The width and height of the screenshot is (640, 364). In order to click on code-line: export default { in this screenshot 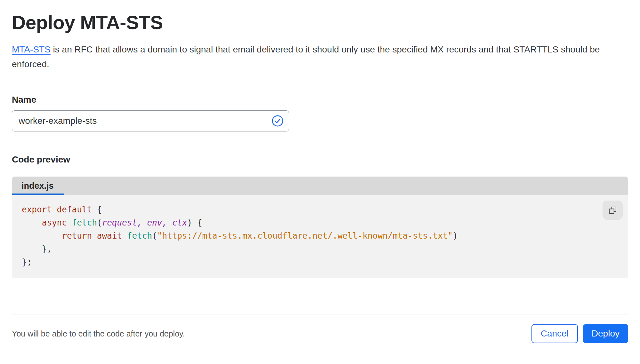, I will do `click(312, 210)`.